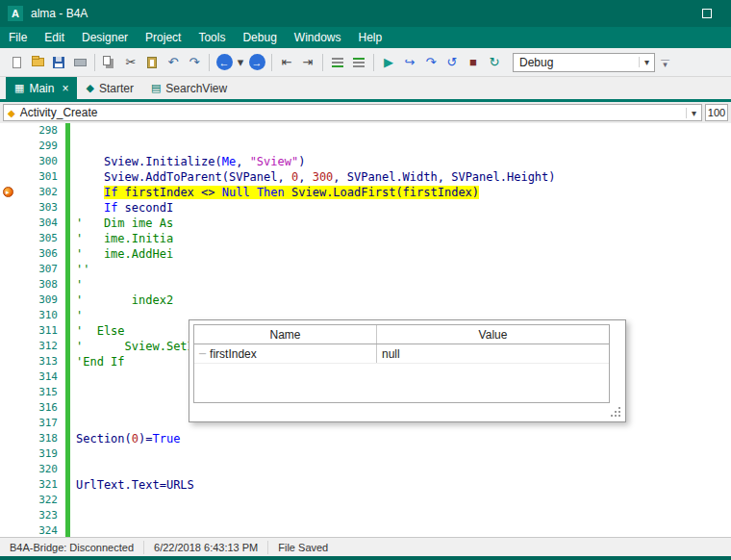  What do you see at coordinates (389, 63) in the screenshot?
I see `run-icon: ▶` at bounding box center [389, 63].